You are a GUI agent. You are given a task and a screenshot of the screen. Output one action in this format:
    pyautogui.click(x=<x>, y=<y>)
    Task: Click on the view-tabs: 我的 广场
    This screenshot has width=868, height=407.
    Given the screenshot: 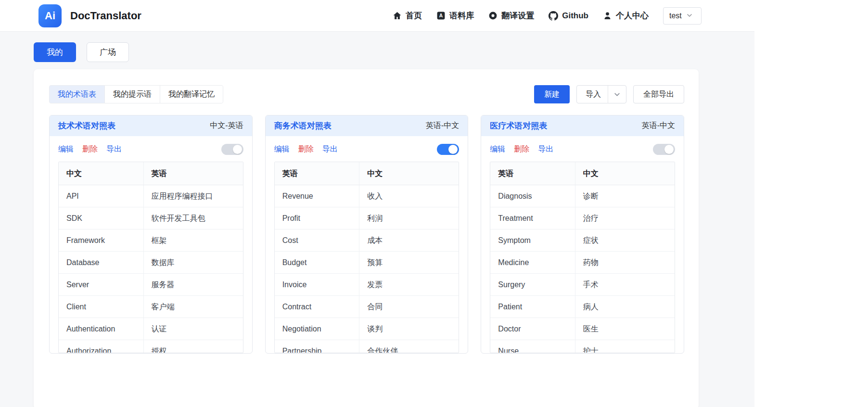 What is the action you would take?
    pyautogui.click(x=394, y=52)
    